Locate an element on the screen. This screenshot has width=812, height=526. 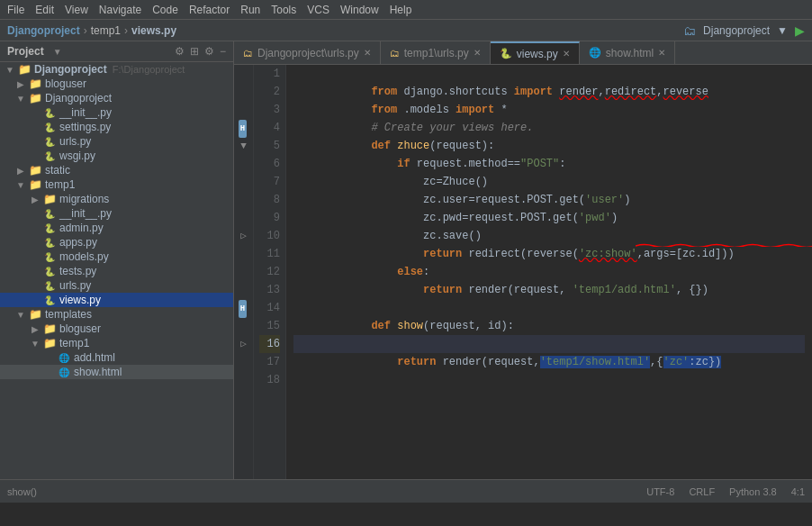
tree-migrations: ▶ 📁 migrations is located at coordinates (117, 199).